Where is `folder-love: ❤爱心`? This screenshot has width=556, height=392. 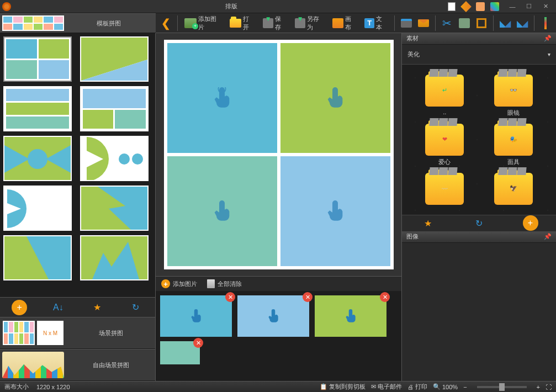 folder-love: ❤爱心 is located at coordinates (445, 145).